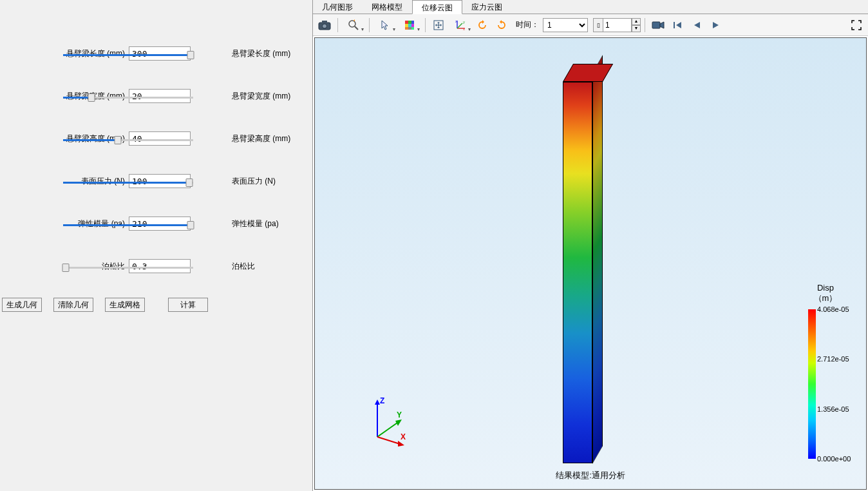 The width and height of the screenshot is (868, 491). Describe the element at coordinates (826, 298) in the screenshot. I see `legend-unit: （m）` at that location.